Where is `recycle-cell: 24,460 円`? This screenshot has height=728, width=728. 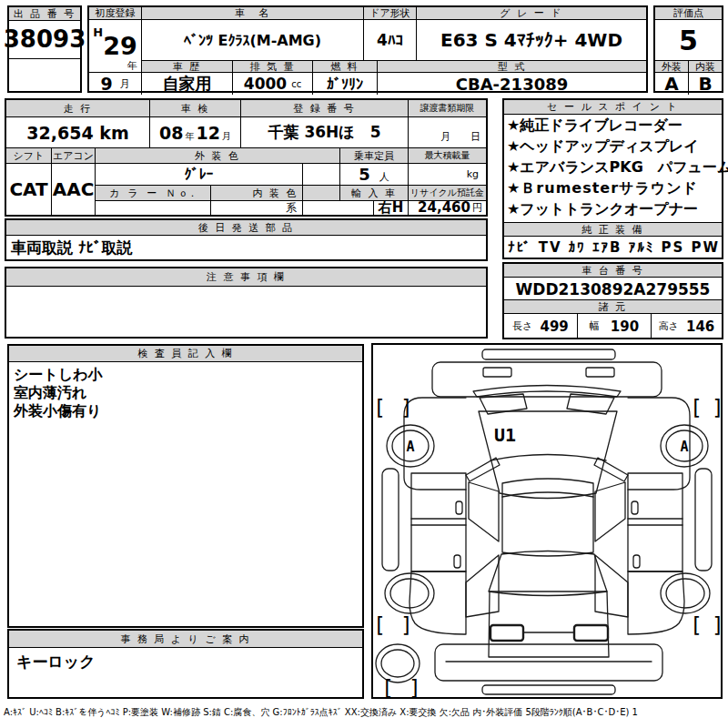
recycle-cell: 24,460 円 is located at coordinates (448, 207).